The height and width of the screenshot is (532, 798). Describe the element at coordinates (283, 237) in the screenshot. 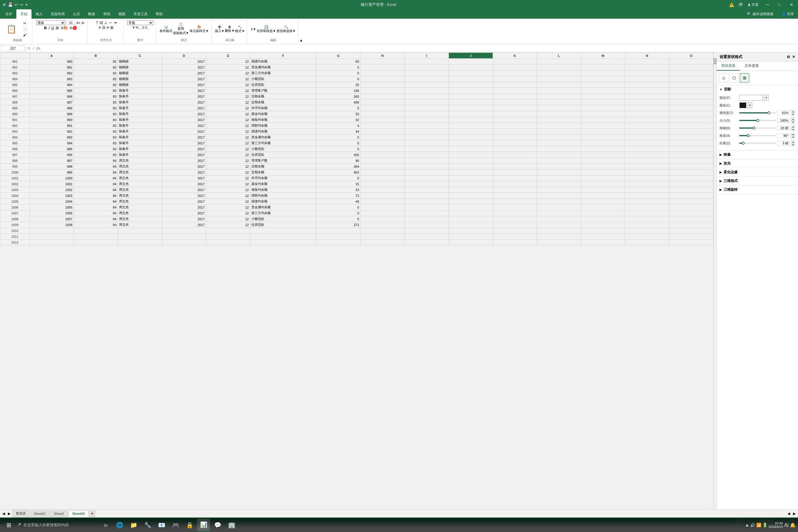

I see `cell-f` at that location.